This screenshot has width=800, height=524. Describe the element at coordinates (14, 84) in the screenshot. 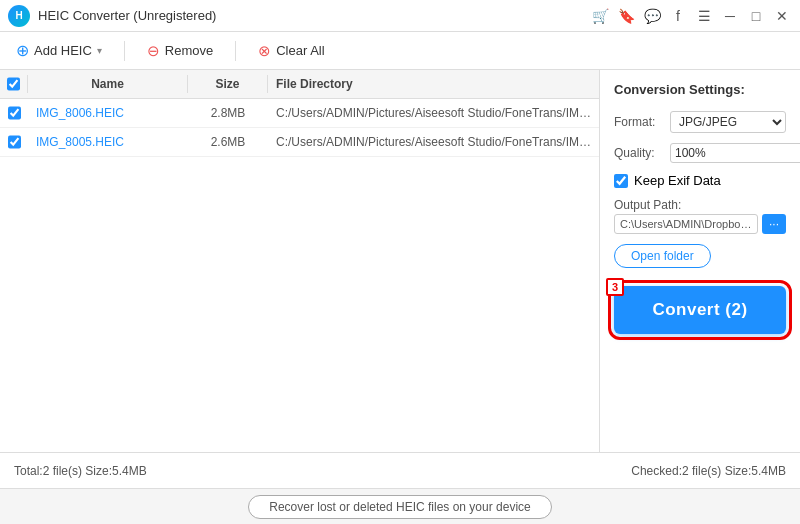

I see `select-all-checkbox` at that location.